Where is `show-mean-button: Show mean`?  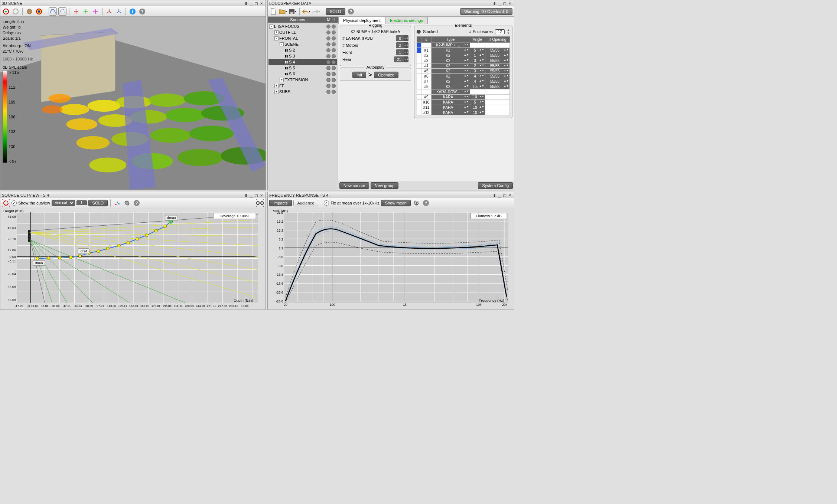
show-mean-button: Show mean is located at coordinates (396, 203).